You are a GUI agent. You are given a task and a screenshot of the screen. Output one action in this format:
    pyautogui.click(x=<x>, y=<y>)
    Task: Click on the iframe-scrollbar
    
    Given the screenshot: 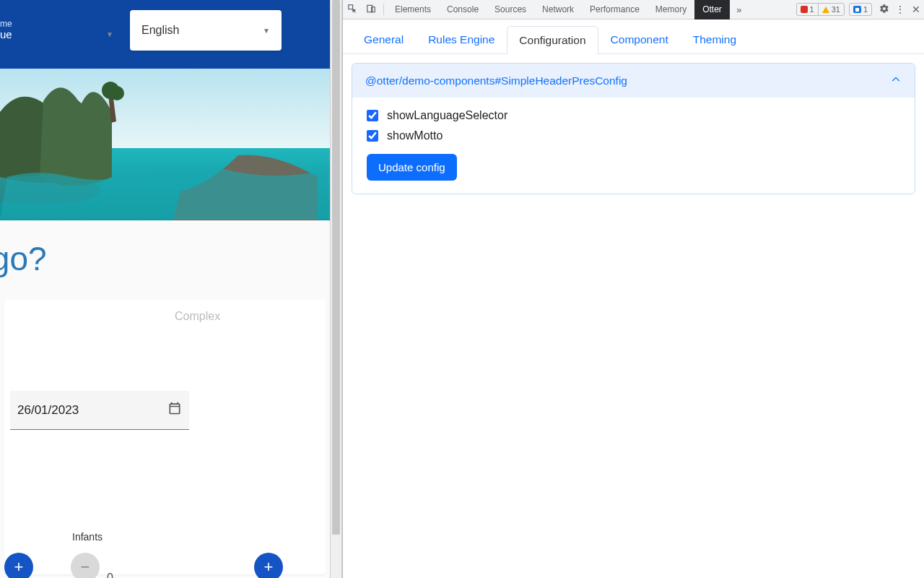 What is the action you would take?
    pyautogui.click(x=336, y=289)
    